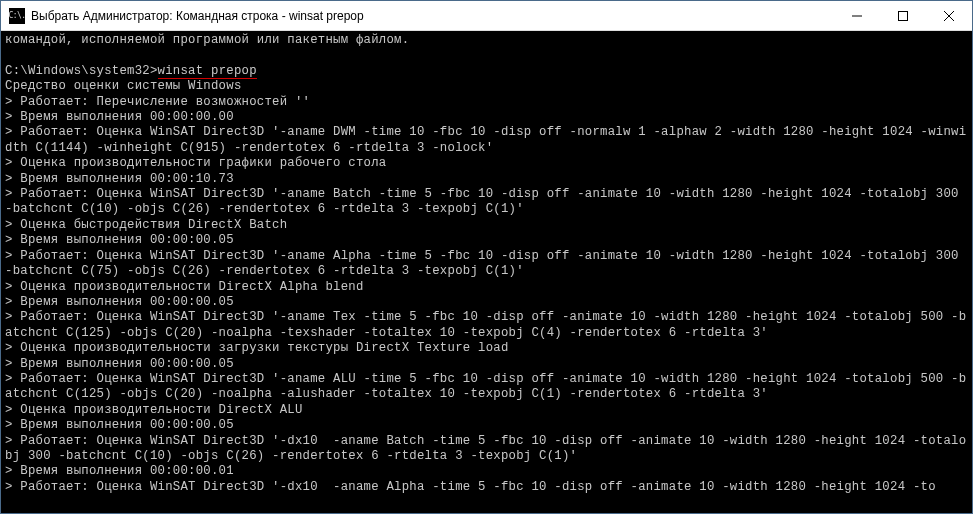  Describe the element at coordinates (486, 410) in the screenshot. I see `terminal-line: > Оценка производительности DirectX ALU` at that location.